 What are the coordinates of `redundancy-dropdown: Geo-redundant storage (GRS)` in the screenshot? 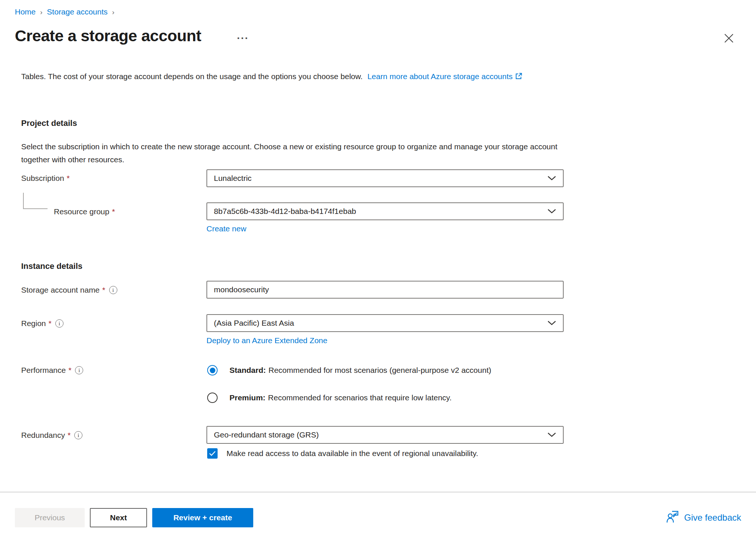 It's located at (385, 435).